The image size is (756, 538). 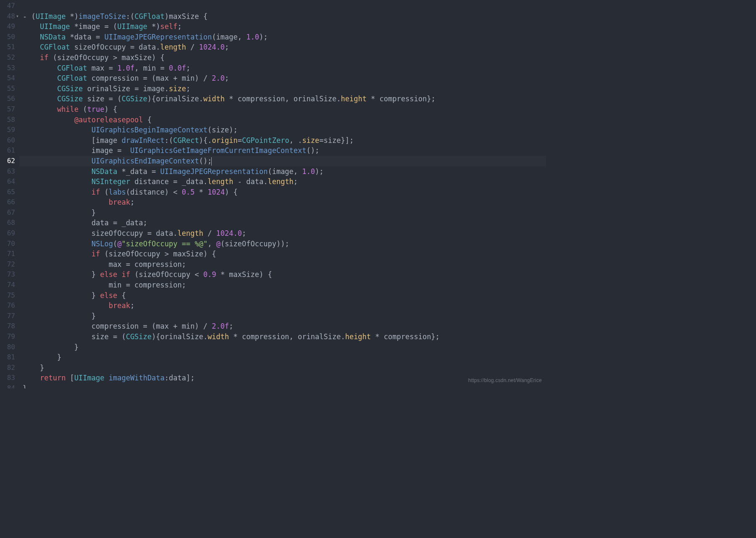 What do you see at coordinates (284, 285) in the screenshot?
I see `code-line: min = compression;` at bounding box center [284, 285].